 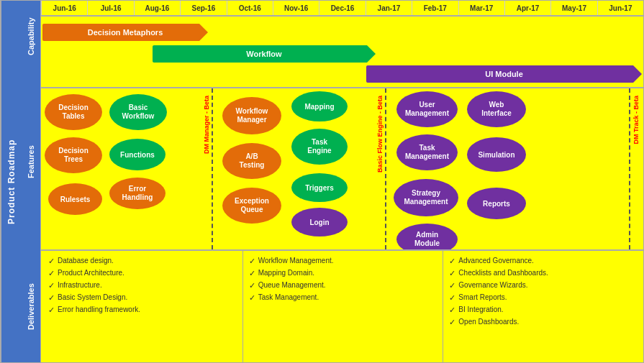 I want to click on month-header-row: Jun-16 Jul-16 Aug-16 Sep-16 Oct-16 Nov-1…, so click(x=343, y=9).